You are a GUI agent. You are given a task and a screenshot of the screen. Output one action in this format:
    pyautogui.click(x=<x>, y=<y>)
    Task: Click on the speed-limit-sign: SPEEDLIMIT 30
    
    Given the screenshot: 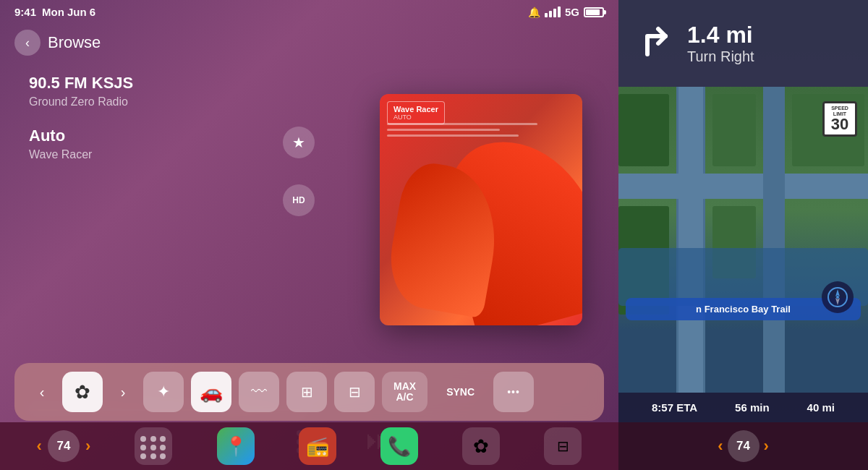 What is the action you would take?
    pyautogui.click(x=840, y=119)
    